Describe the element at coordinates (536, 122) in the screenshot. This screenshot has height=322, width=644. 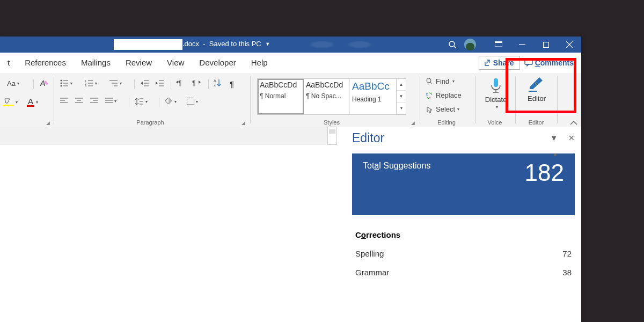
I see `group-editor: Editor` at that location.